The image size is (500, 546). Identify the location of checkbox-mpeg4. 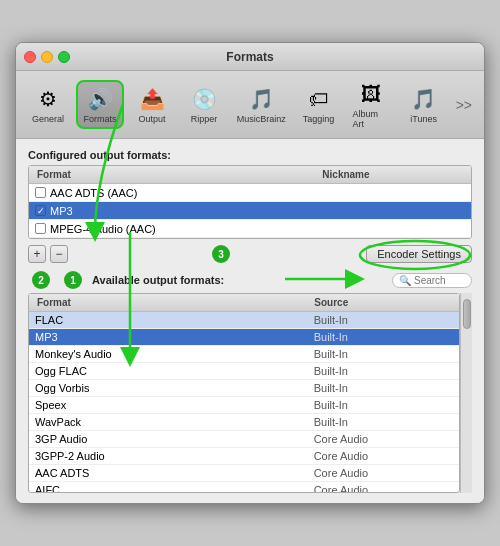
(40, 228).